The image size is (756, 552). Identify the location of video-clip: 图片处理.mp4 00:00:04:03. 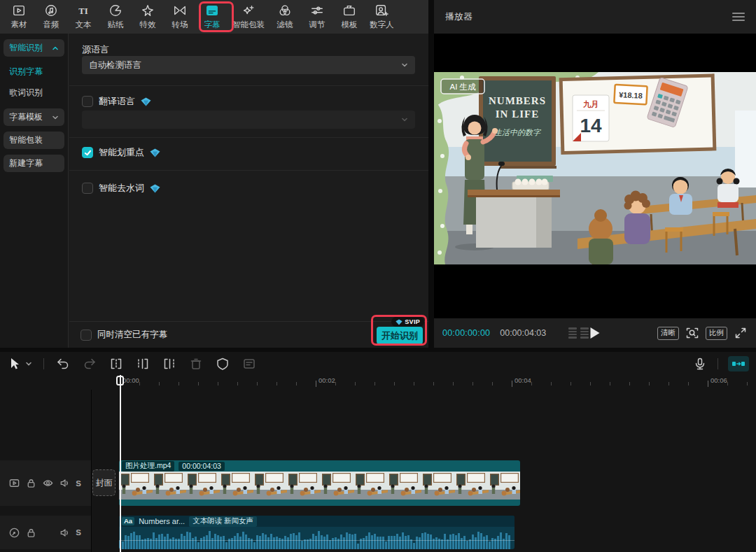
(319, 483).